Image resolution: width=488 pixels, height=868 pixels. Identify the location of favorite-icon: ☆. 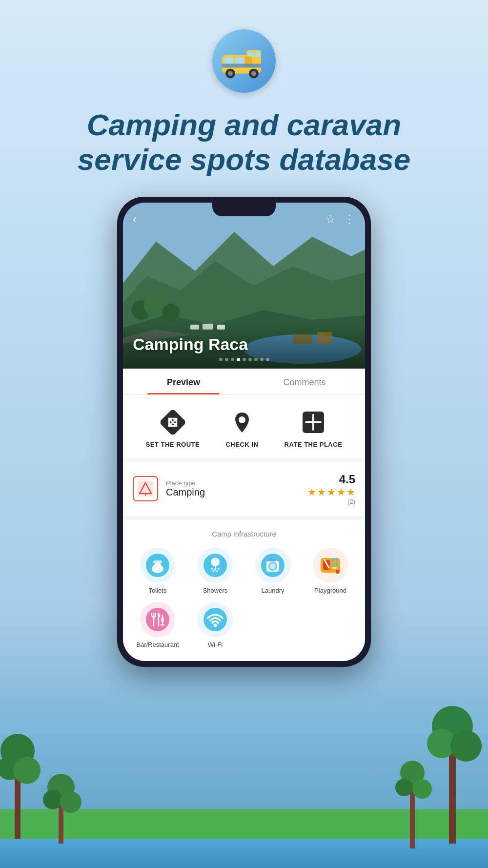
(331, 219).